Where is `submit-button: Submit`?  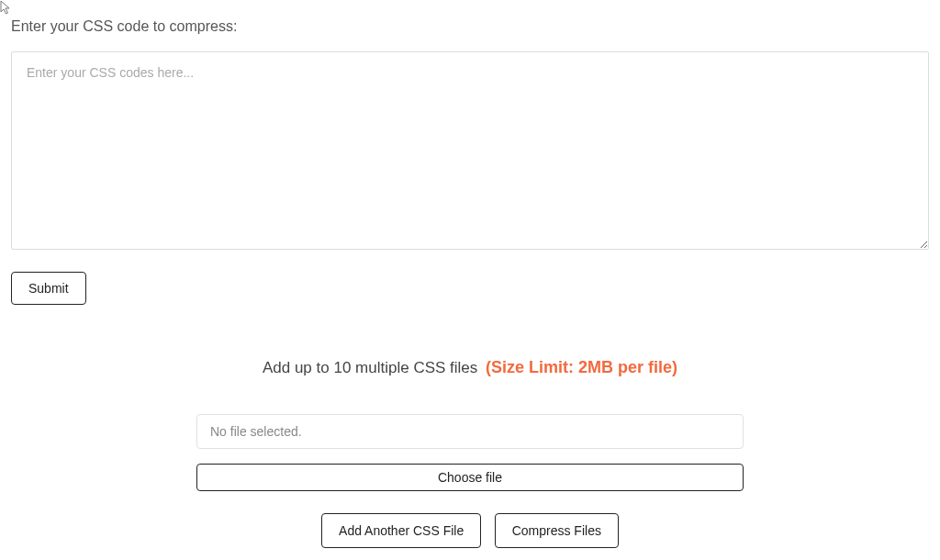 submit-button: Submit is located at coordinates (49, 288).